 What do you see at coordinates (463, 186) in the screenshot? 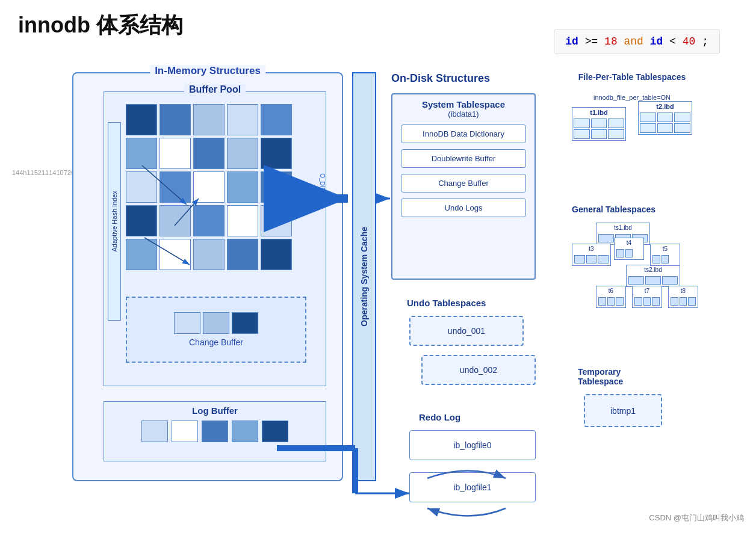
I see `system-tablespace-box: System Tablespace (ibdata1) InnoDB Data …` at bounding box center [463, 186].